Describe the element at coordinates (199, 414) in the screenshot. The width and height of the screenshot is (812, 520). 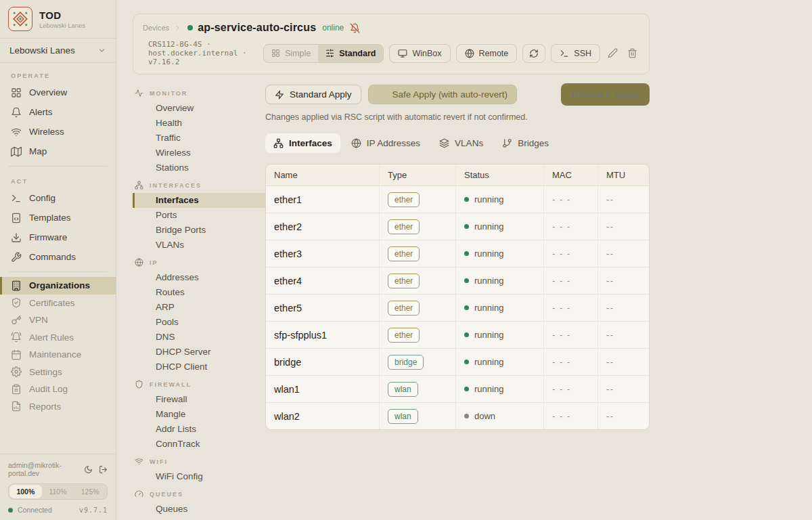
I see `device-nav-item-mangle: Mangle` at that location.